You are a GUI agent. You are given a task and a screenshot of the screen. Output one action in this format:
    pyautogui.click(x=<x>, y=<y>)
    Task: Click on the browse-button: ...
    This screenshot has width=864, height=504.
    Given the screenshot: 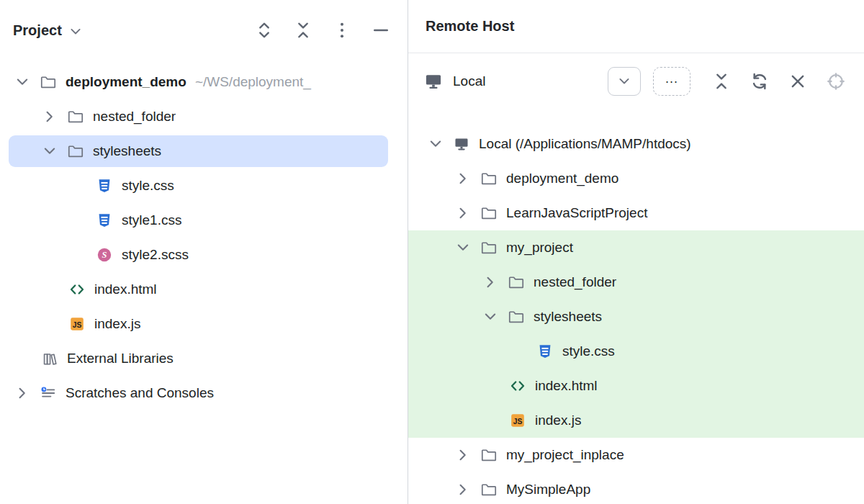 What is the action you would take?
    pyautogui.click(x=672, y=81)
    